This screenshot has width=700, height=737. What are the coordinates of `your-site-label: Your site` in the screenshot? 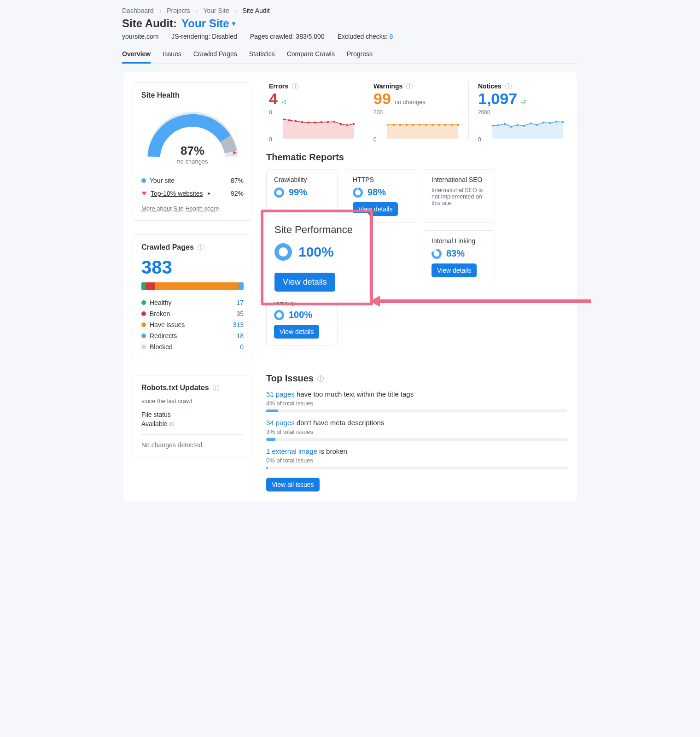 It's located at (162, 181).